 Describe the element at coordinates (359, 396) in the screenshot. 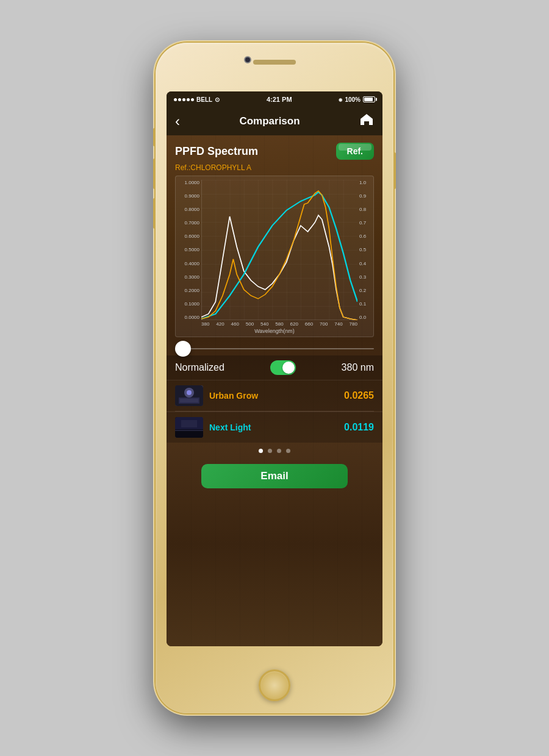

I see `urban-grow-value: 0.0265` at that location.